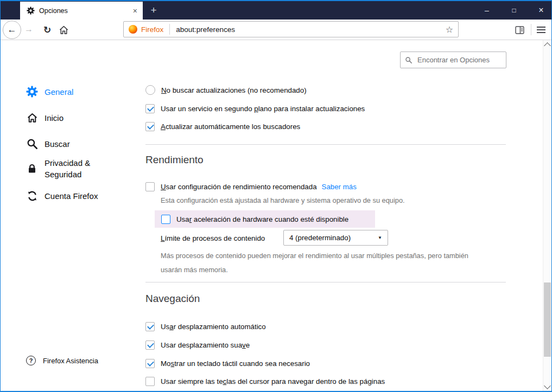 The image size is (552, 392). Describe the element at coordinates (173, 299) in the screenshot. I see `section-title-navegacion: Navegación` at that location.